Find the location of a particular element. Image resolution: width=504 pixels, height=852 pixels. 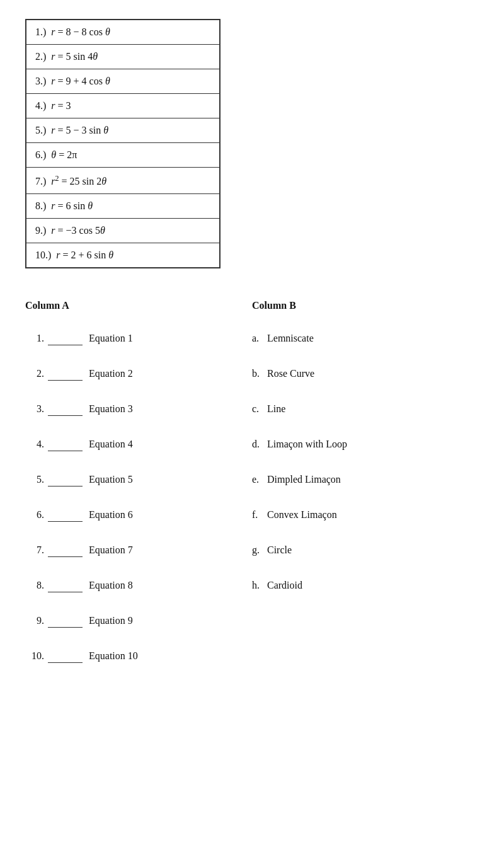

equation-label: Equation 2 is located at coordinates (111, 374).